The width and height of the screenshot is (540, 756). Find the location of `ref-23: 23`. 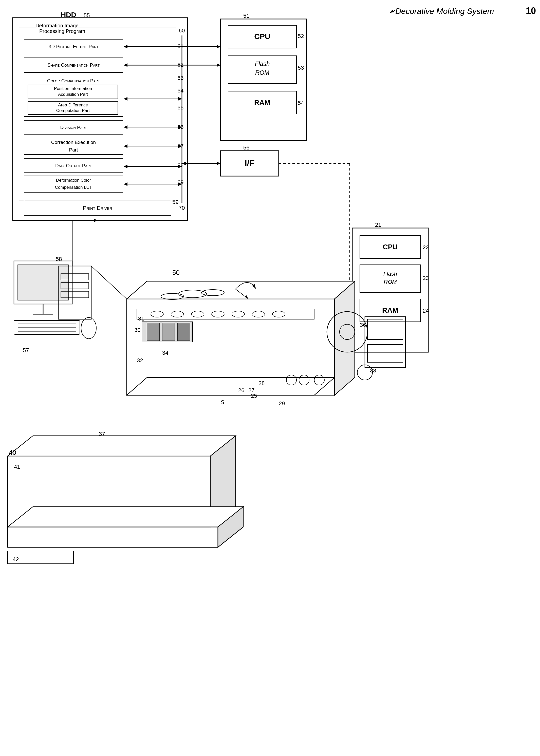

ref-23: 23 is located at coordinates (426, 278).